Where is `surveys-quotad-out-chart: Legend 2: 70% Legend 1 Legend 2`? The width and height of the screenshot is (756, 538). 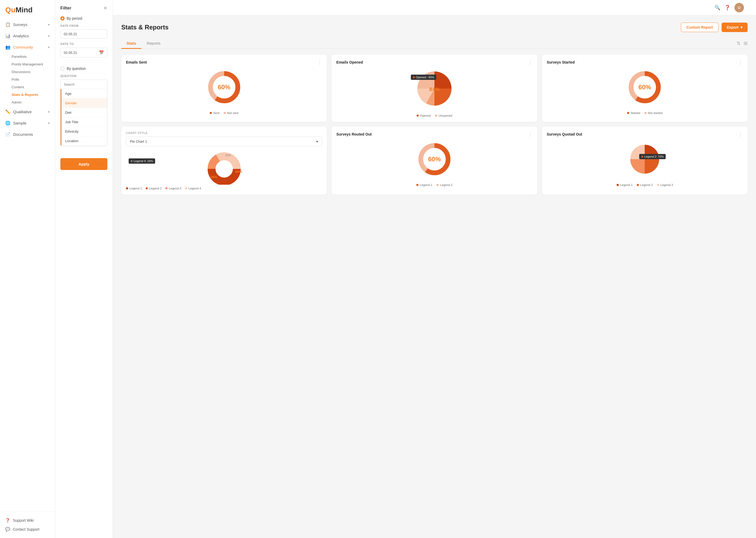 surveys-quotad-out-chart: Legend 2: 70% Legend 1 Legend 2 is located at coordinates (645, 164).